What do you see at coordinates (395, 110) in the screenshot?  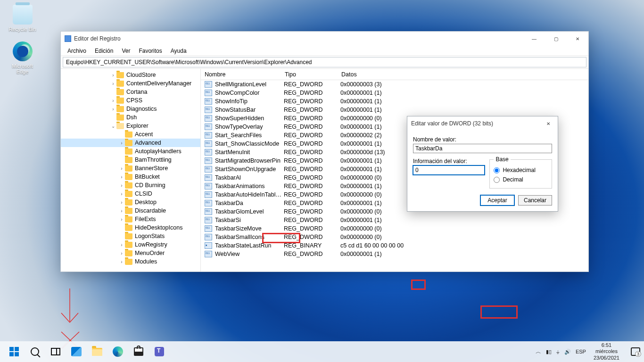 I see `value-row-showstatusbar: ShowStatusBarREG_DWORD0x00000001 (1)` at bounding box center [395, 110].